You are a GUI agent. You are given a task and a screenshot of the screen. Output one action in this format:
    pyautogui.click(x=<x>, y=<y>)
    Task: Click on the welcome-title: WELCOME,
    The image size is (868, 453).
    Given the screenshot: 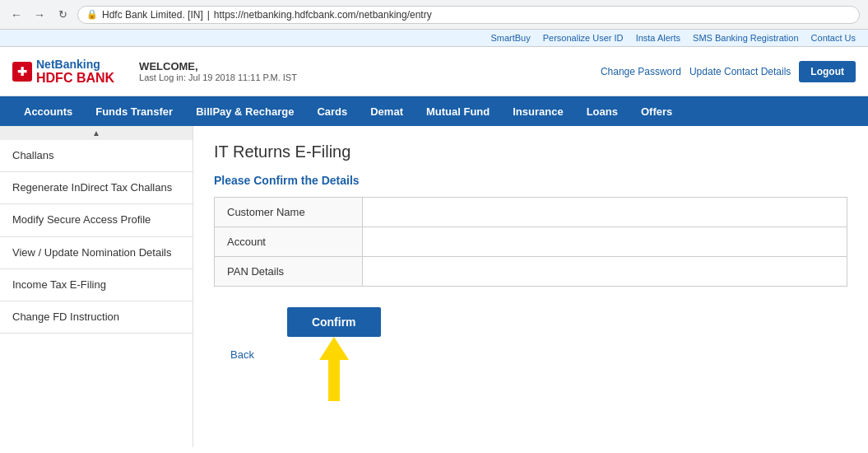 What is the action you would take?
    pyautogui.click(x=370, y=66)
    